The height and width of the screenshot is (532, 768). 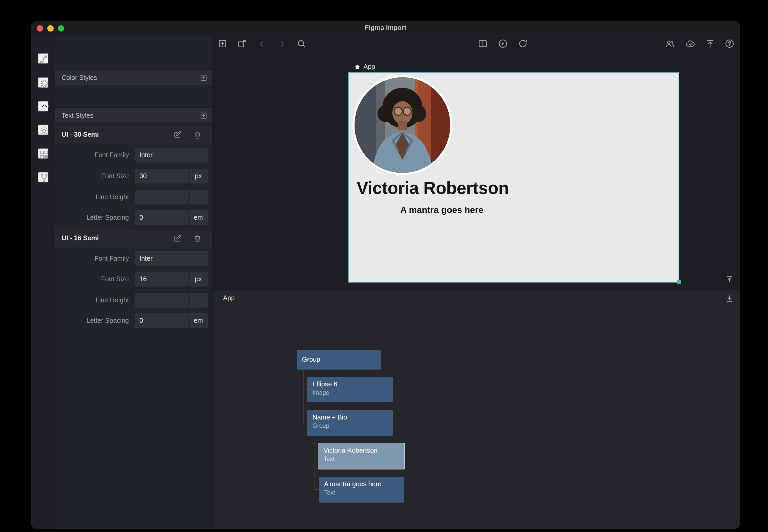 What do you see at coordinates (350, 423) in the screenshot?
I see `layer-node-name-bio: Name + Bio Group` at bounding box center [350, 423].